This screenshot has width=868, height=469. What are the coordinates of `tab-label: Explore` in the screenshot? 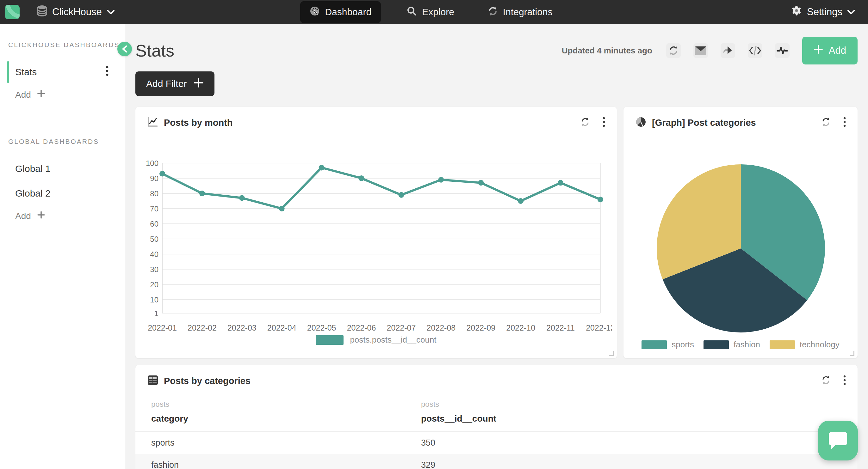 It's located at (438, 12).